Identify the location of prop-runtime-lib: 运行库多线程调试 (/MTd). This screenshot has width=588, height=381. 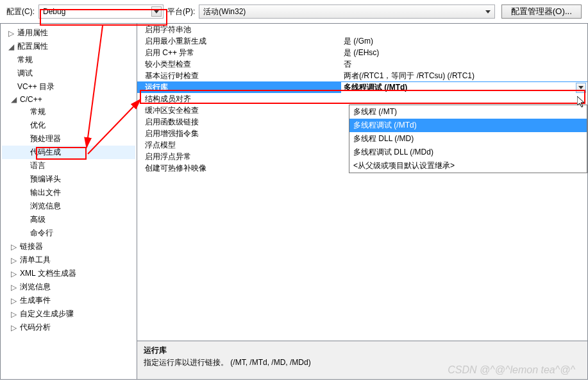
(362, 87).